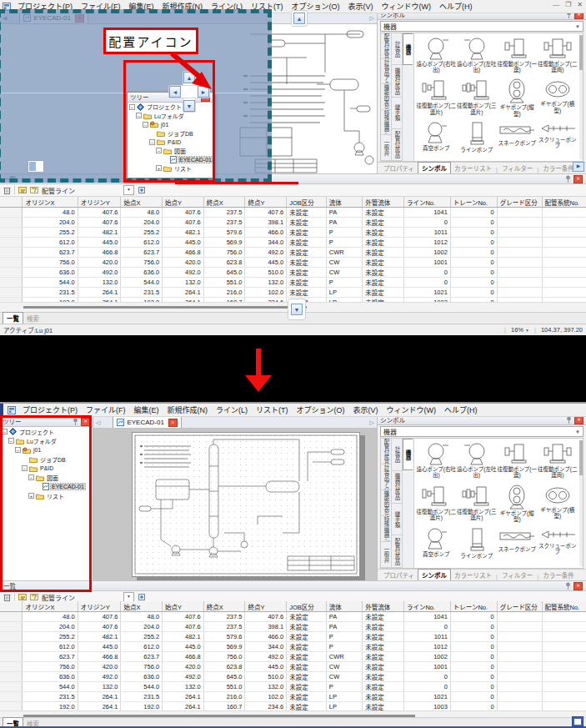 This screenshot has height=728, width=586. I want to click on table-cell: 264.1, so click(183, 293).